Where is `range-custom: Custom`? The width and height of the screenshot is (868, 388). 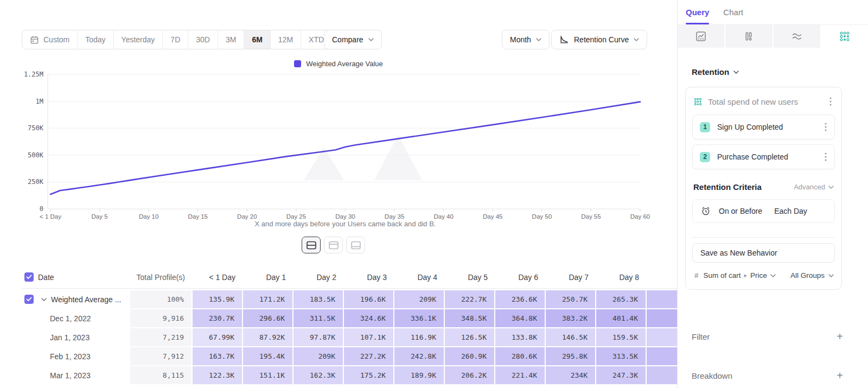 range-custom: Custom is located at coordinates (50, 40).